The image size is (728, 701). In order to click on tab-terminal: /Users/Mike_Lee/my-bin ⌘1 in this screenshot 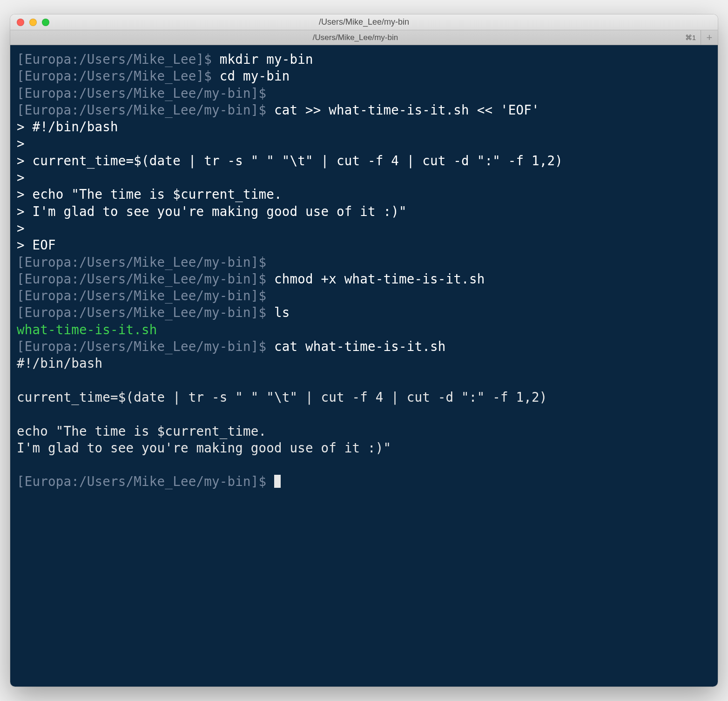, I will do `click(356, 37)`.